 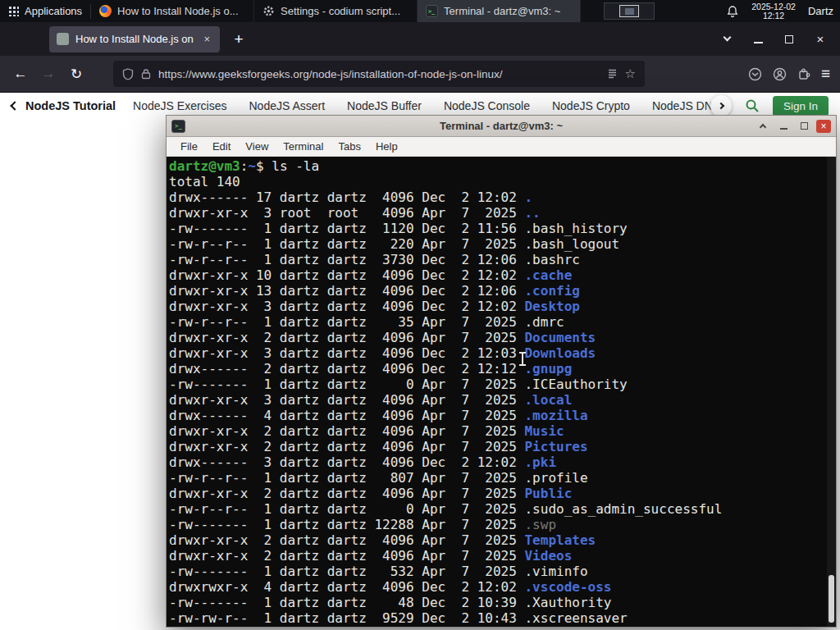 I want to click on window-maximize-button, so click(x=789, y=39).